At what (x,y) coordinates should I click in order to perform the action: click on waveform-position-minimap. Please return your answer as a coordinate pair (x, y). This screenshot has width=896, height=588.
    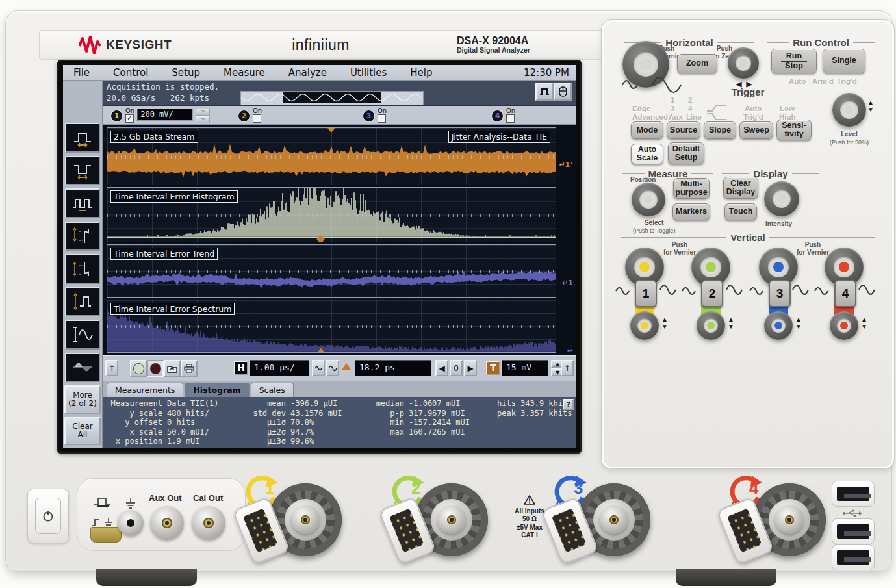
    Looking at the image, I should click on (332, 98).